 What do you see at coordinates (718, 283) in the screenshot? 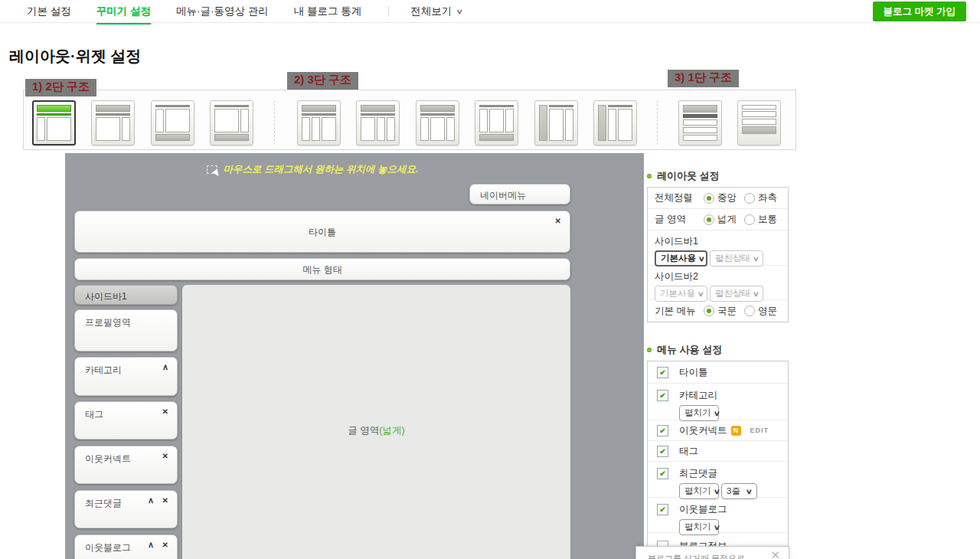
I see `sidebar2-row: 사이드바2 기본사용 ∨ 펼친상태 ∨` at bounding box center [718, 283].